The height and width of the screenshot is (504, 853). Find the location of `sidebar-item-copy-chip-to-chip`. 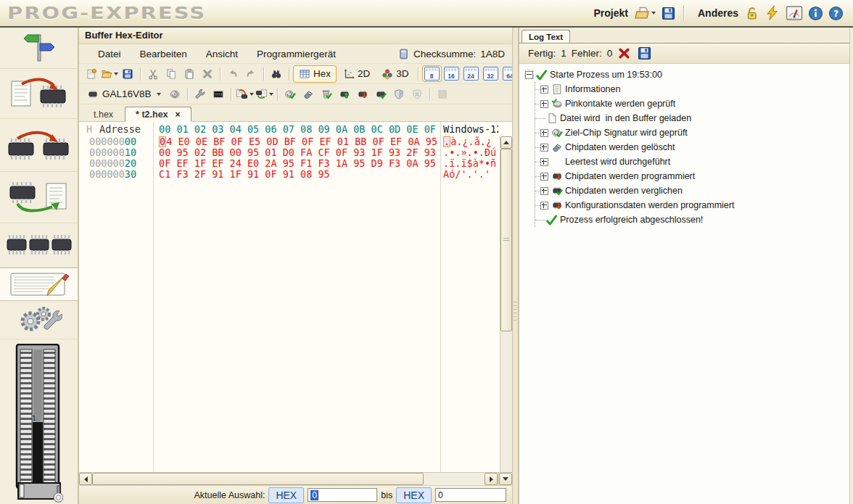

sidebar-item-copy-chip-to-chip is located at coordinates (39, 145).